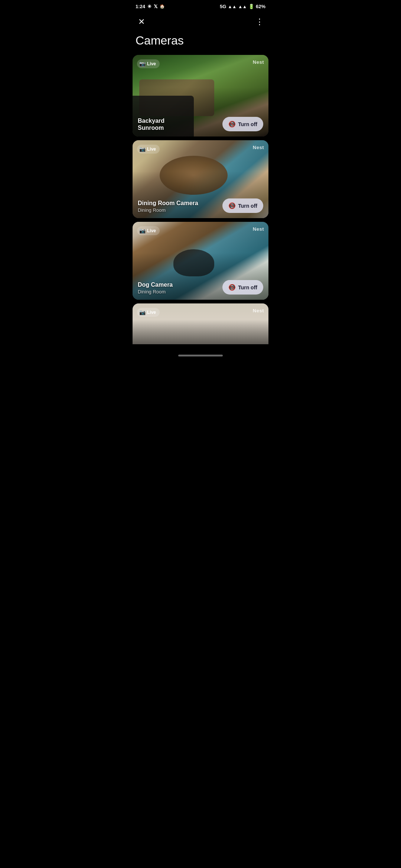  Describe the element at coordinates (200, 96) in the screenshot. I see `camera-card-backyard: 📷 Live Nest BackyardSunroom 📵 Turn off` at that location.